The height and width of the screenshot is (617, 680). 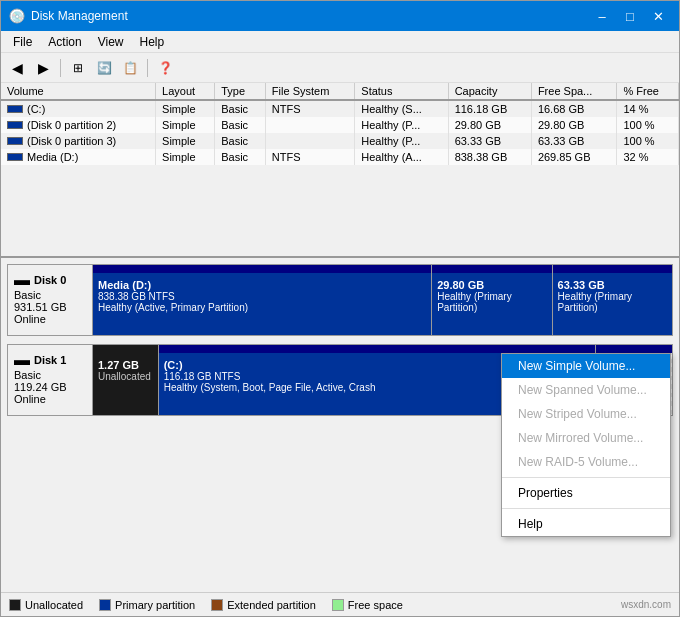 What do you see at coordinates (648, 157) in the screenshot?
I see `table-cell-r3c7: 32 %` at bounding box center [648, 157].